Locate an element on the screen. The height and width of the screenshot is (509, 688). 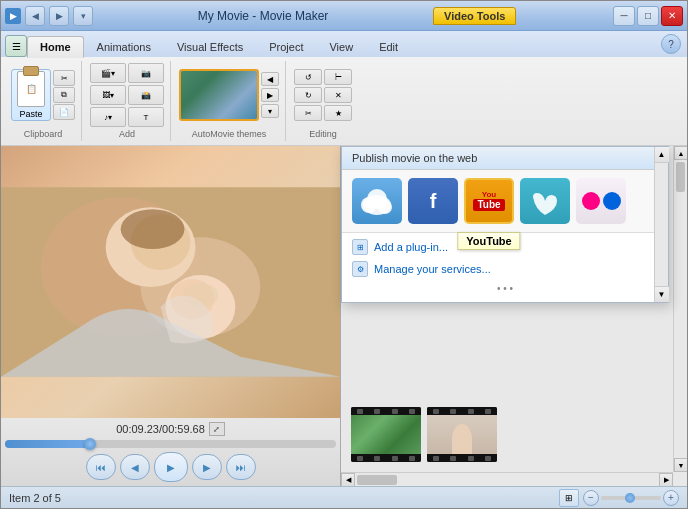
v-scroll-down-button: ▼ is located at coordinates (680, 465).